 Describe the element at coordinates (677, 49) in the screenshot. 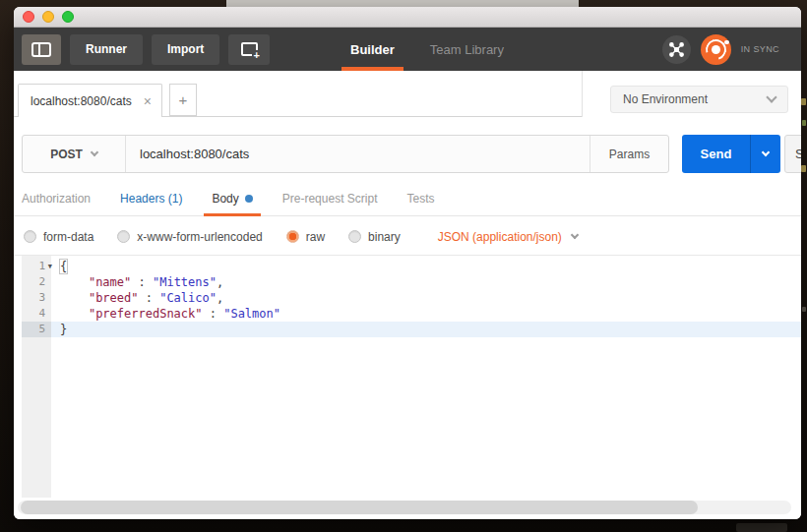

I see `interceptor-button` at that location.